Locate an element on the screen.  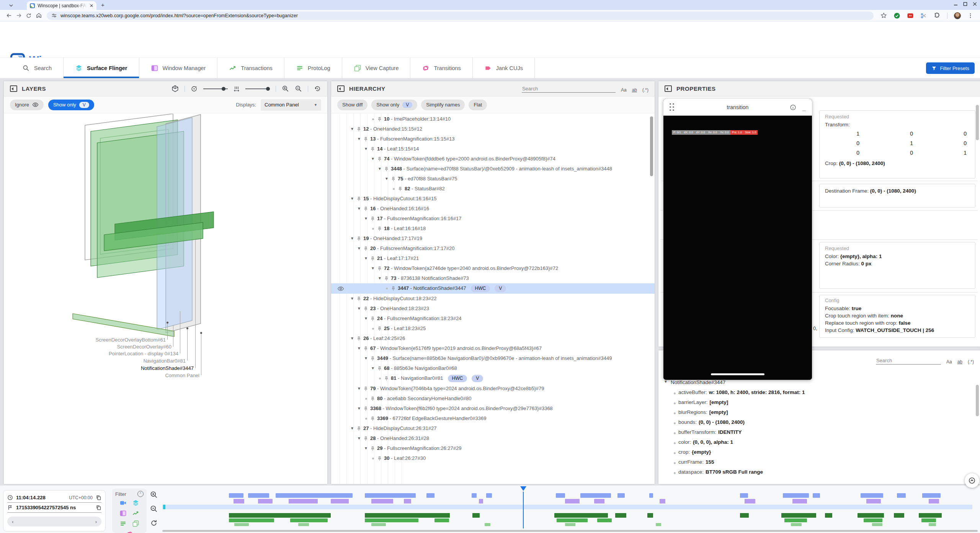
spacing-slider is located at coordinates (258, 89).